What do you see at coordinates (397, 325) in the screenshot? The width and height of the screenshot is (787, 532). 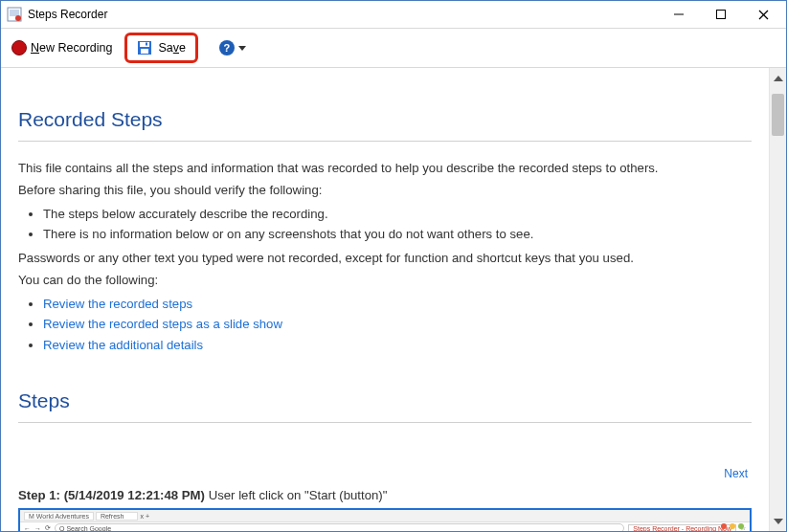 I see `actions-list: Review the recorded steps Review the rec…` at bounding box center [397, 325].